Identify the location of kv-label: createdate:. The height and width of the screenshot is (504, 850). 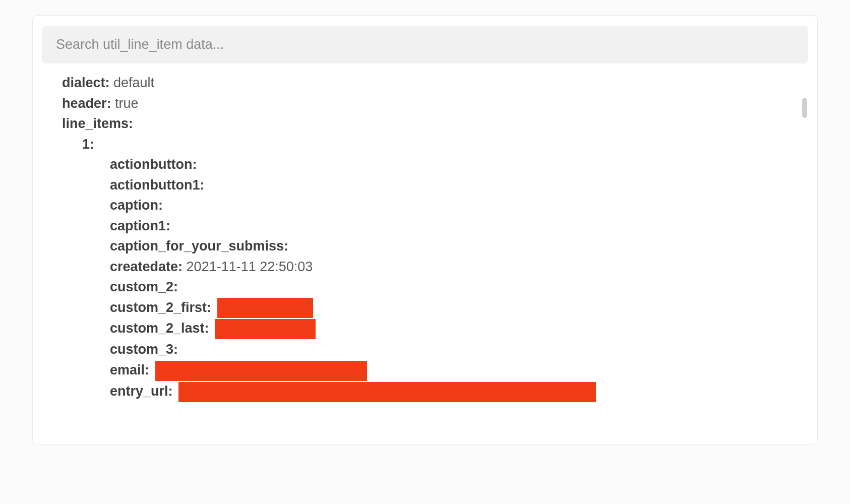
(146, 267).